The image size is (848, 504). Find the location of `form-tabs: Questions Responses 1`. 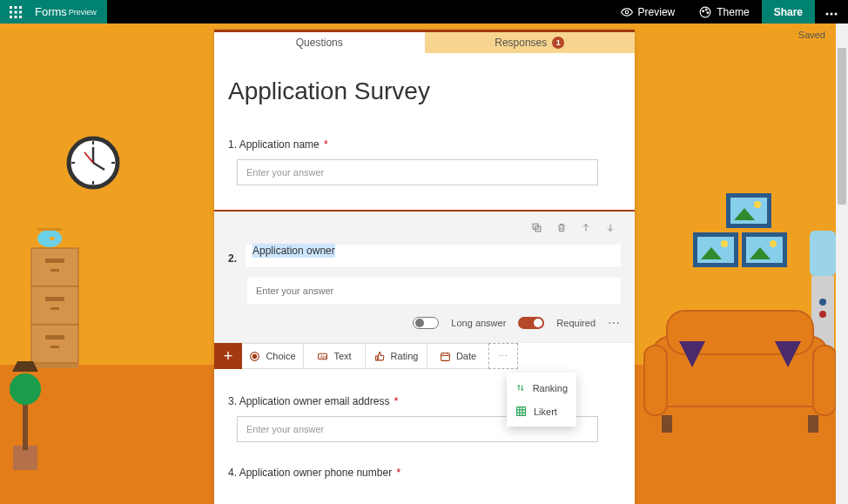

form-tabs: Questions Responses 1 is located at coordinates (425, 43).